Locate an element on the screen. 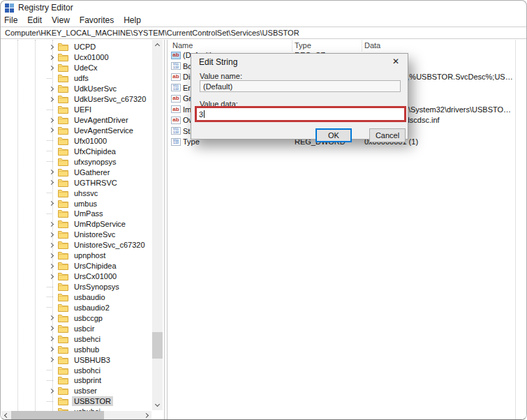 This screenshot has height=420, width=527. tree-item-ugatherer: UGatherer is located at coordinates (77, 172).